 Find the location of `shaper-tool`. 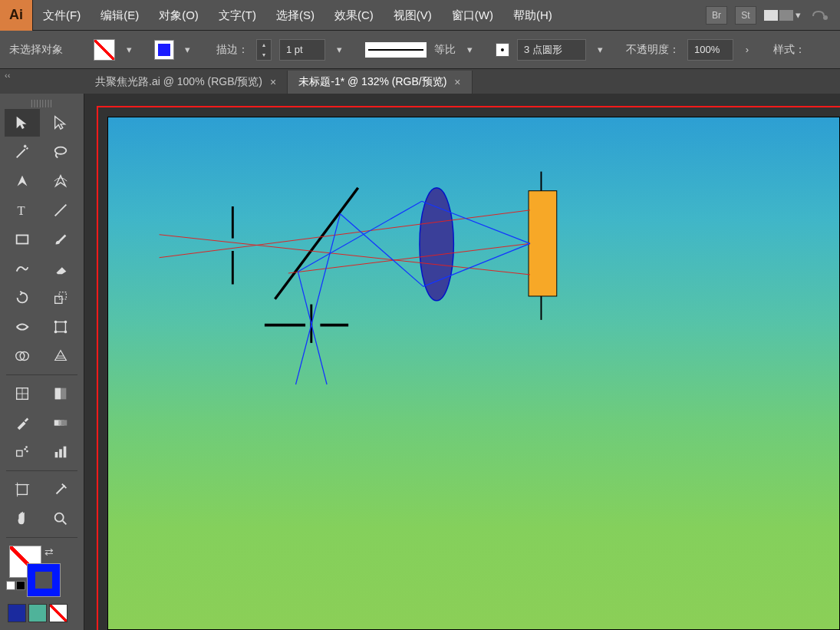

shaper-tool is located at coordinates (22, 269).